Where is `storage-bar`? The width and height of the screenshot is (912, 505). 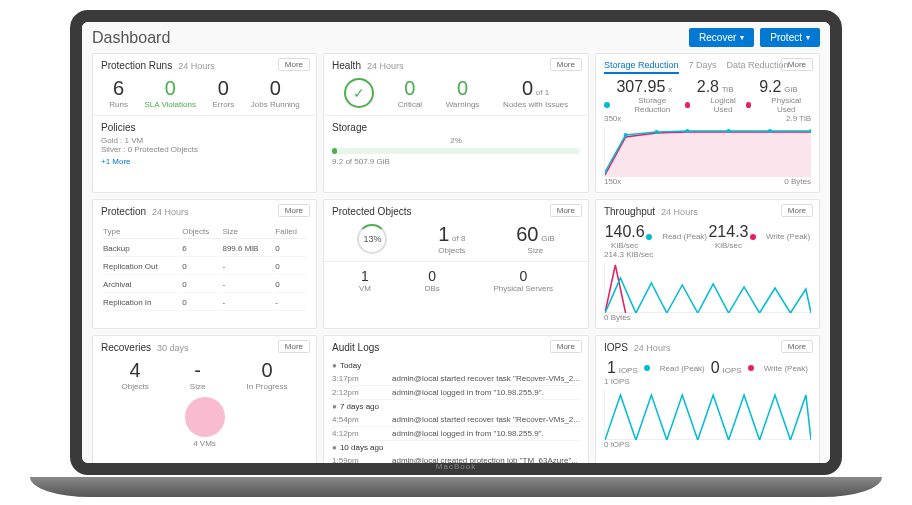 storage-bar is located at coordinates (456, 151).